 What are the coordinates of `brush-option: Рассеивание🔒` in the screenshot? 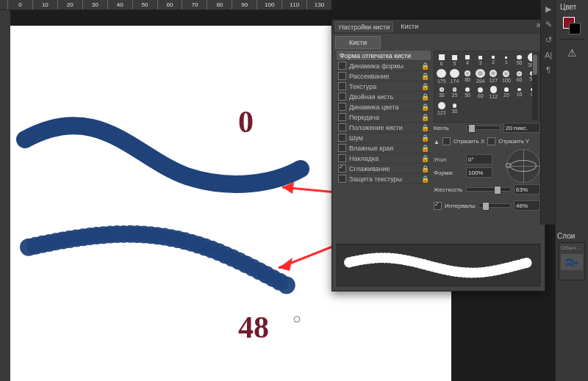 It's located at (384, 76).